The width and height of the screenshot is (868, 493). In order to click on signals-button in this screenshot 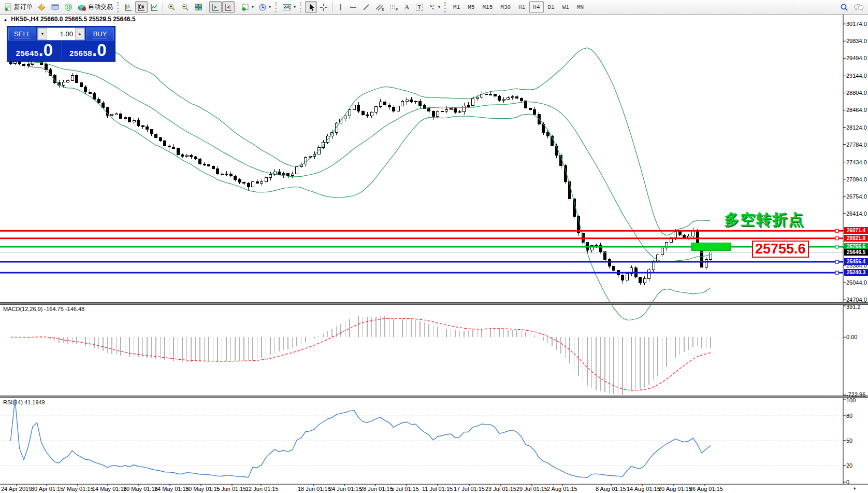, I will do `click(68, 7)`.